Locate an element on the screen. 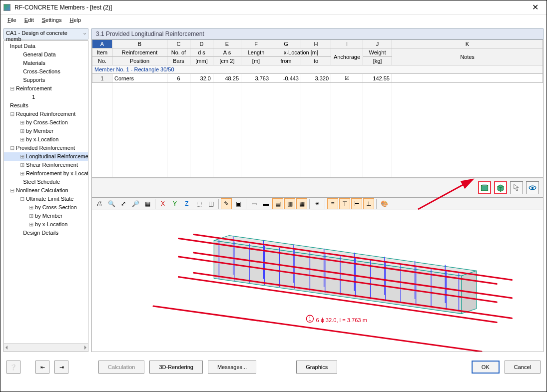 The width and height of the screenshot is (547, 392). tree-provided-reinf: Provided Reinforcement is located at coordinates (46, 148).